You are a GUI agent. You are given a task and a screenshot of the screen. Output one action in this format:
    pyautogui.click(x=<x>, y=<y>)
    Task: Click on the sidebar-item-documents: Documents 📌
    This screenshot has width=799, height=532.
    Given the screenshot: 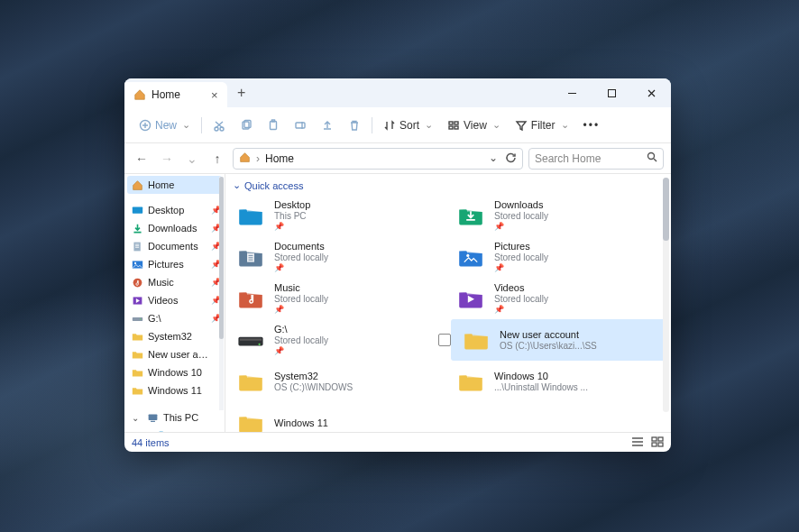 What is the action you would take?
    pyautogui.click(x=175, y=246)
    